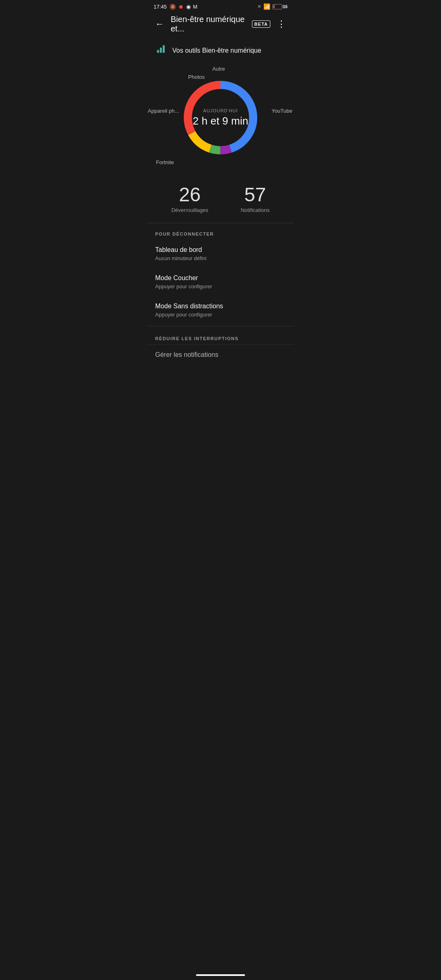 This screenshot has width=441, height=980. I want to click on battery-indicator: 16, so click(280, 7).